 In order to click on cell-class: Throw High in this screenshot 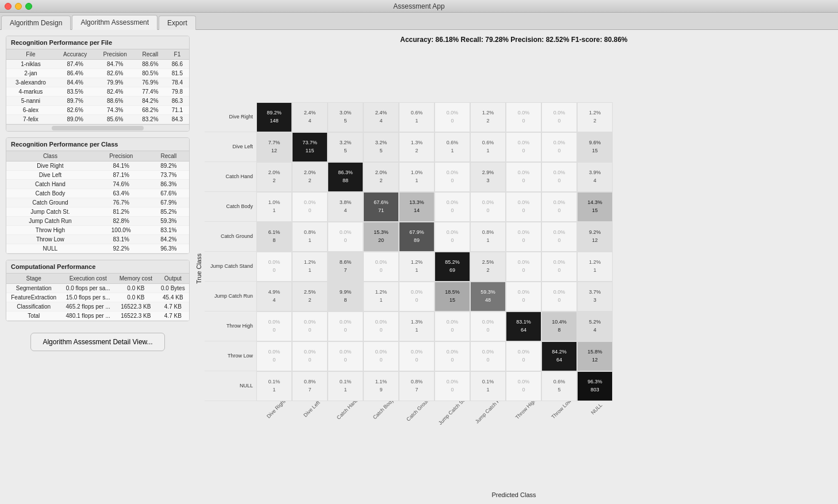, I will do `click(51, 230)`.